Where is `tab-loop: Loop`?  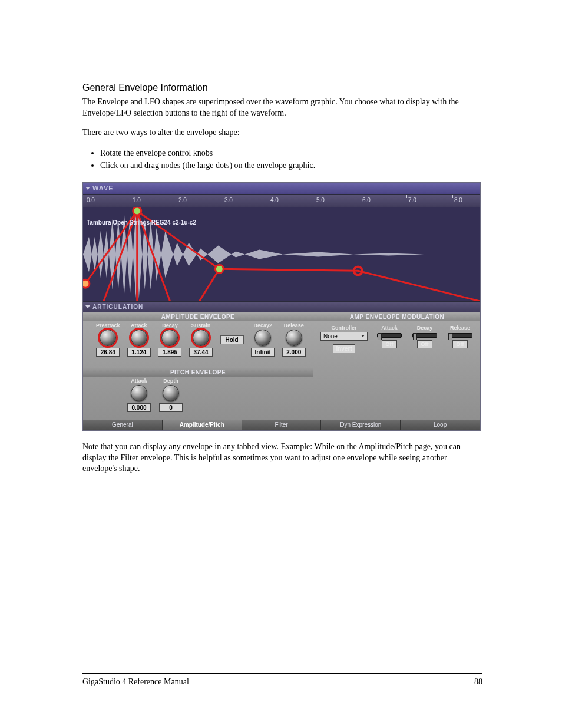 tab-loop: Loop is located at coordinates (441, 425).